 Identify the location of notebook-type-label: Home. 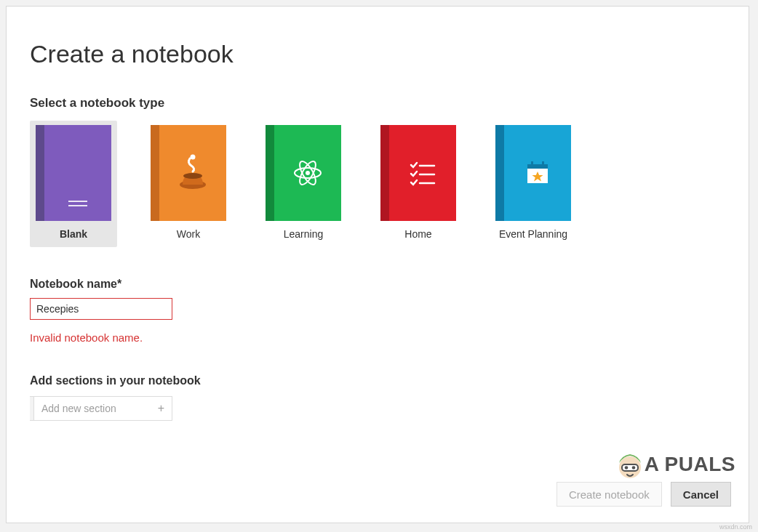
(418, 234).